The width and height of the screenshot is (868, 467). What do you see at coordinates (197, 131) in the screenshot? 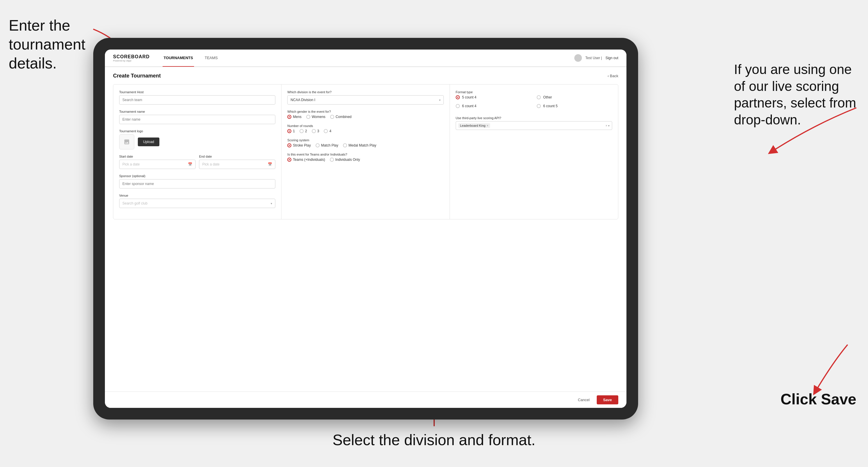
I see `tournament-logo-label: Tournament logo` at bounding box center [197, 131].